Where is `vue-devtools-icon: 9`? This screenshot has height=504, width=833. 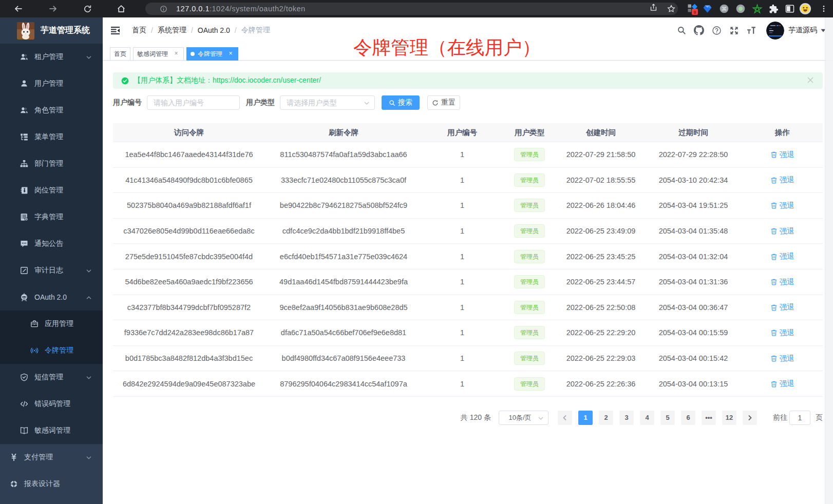
vue-devtools-icon: 9 is located at coordinates (693, 9).